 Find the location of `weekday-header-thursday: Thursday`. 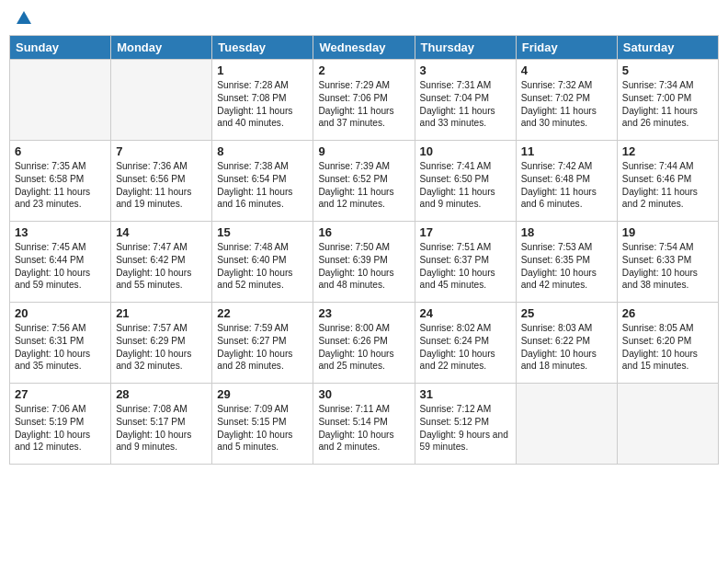

weekday-header-thursday: Thursday is located at coordinates (465, 48).